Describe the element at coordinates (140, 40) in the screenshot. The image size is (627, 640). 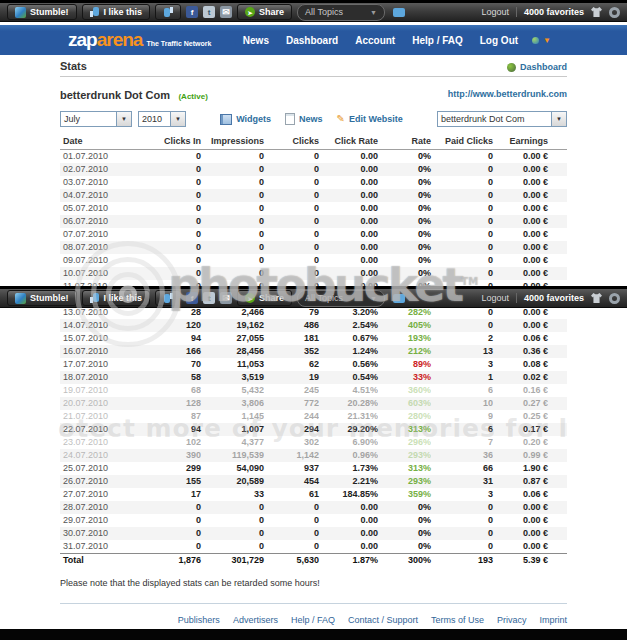
I see `zaparena-logo: zaparena The Traffic Network` at that location.